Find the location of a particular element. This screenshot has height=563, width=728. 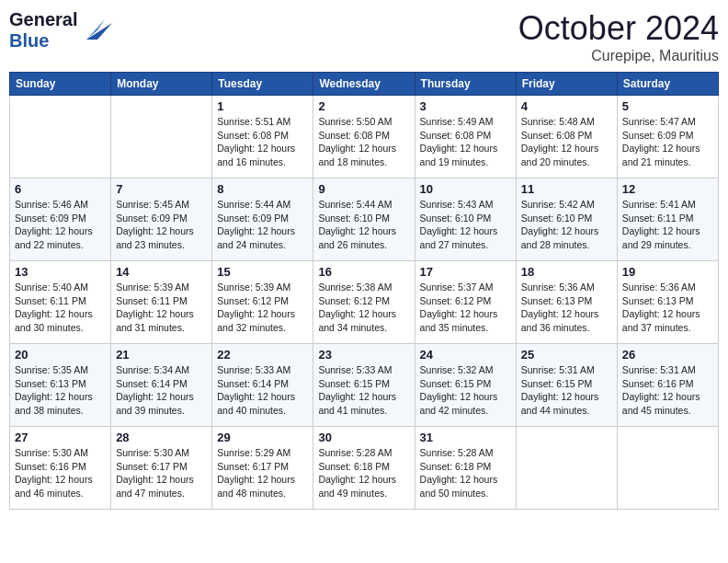

cell-info: Sunrise: 5:48 AMSunset: 6:08 PMDaylight:… is located at coordinates (566, 142).